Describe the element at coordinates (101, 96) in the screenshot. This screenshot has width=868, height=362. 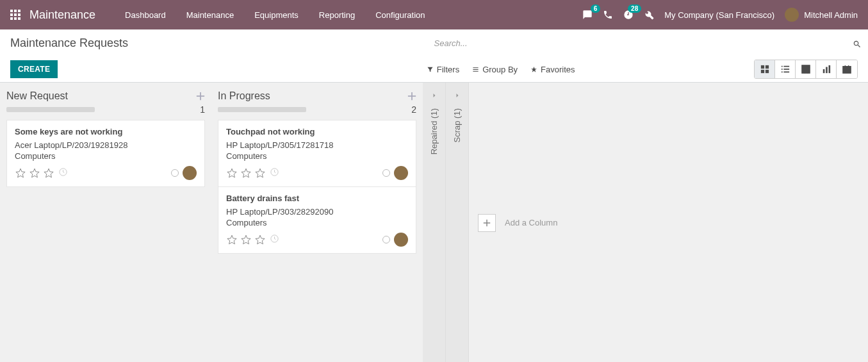
I see `column-title: New Request` at that location.